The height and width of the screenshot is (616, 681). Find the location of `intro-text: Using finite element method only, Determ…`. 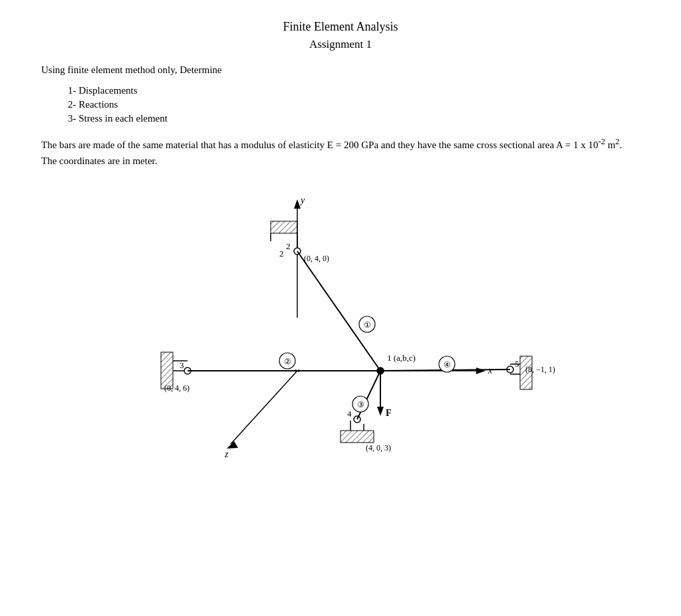

intro-text: Using finite element method only, Determ… is located at coordinates (340, 70).